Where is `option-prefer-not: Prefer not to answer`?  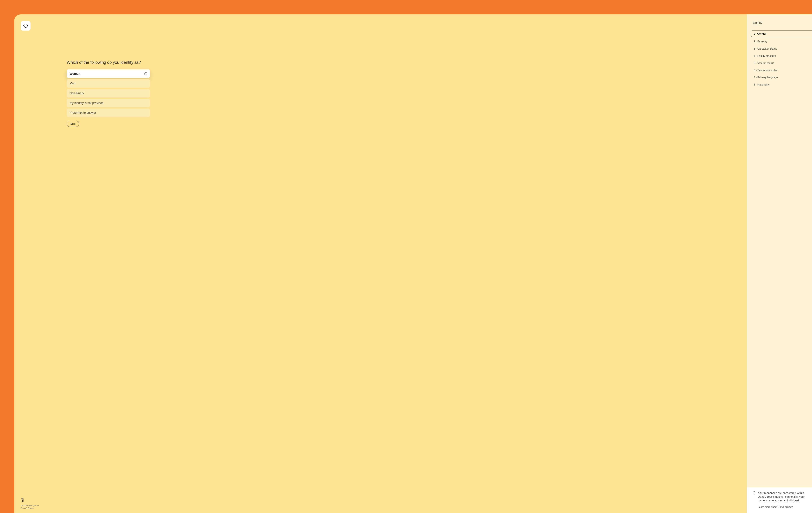
option-prefer-not: Prefer not to answer is located at coordinates (108, 113).